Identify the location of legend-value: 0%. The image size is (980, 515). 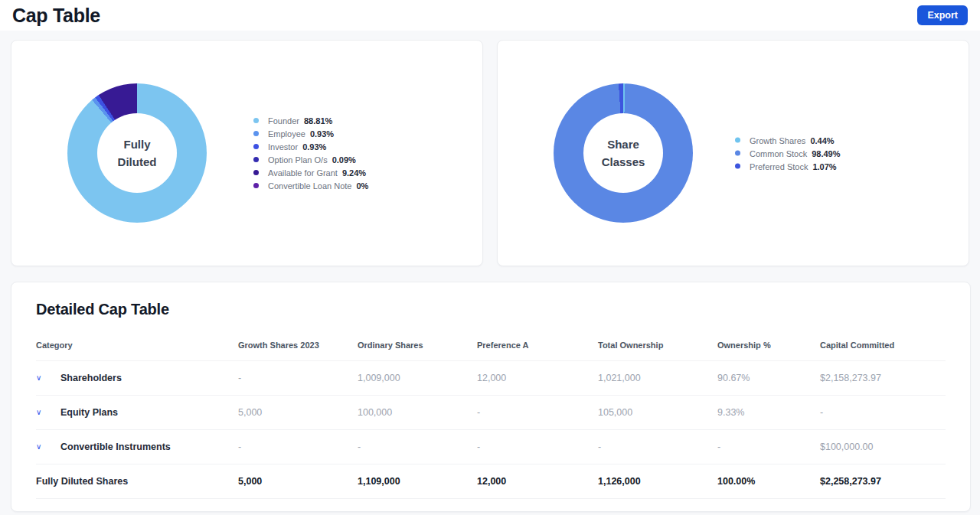
(362, 186).